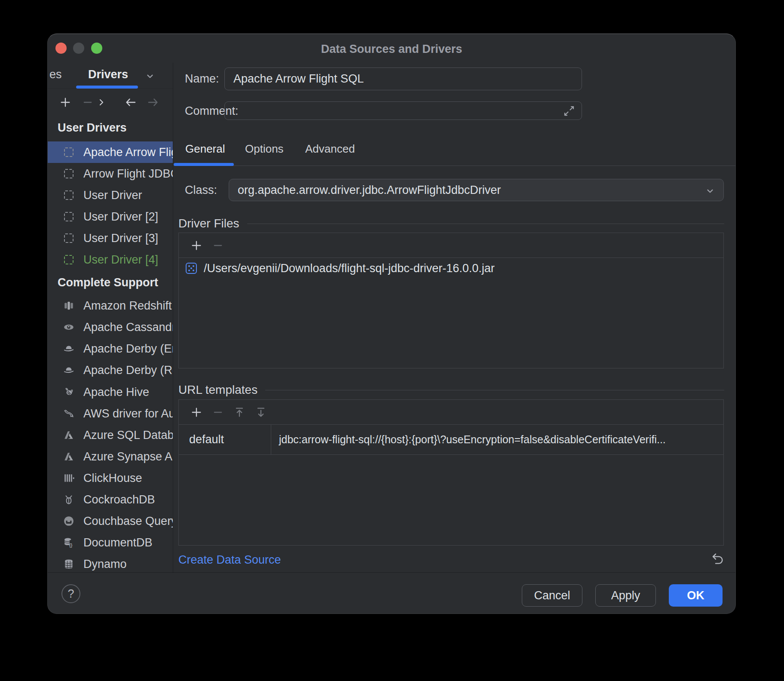 The width and height of the screenshot is (784, 681). What do you see at coordinates (392, 48) in the screenshot?
I see `window-title: Data Sources and Drivers` at bounding box center [392, 48].